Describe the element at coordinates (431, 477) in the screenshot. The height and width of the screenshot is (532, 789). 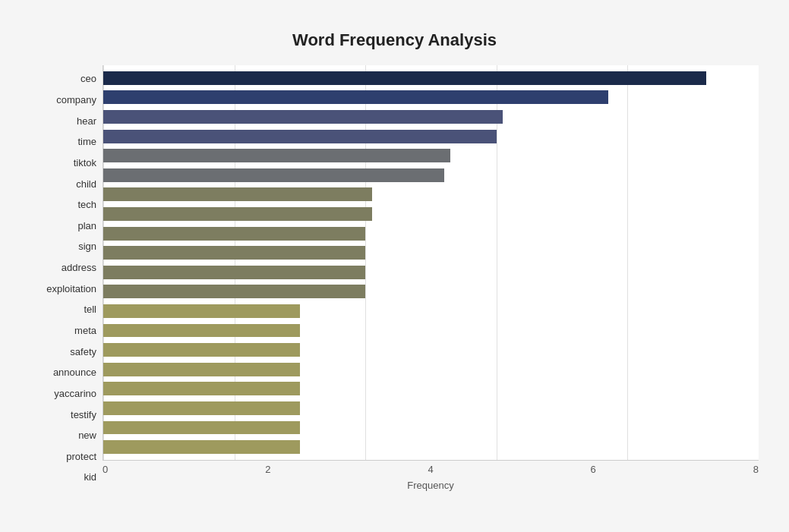
I see `x-axis: 02468 Frequency` at that location.